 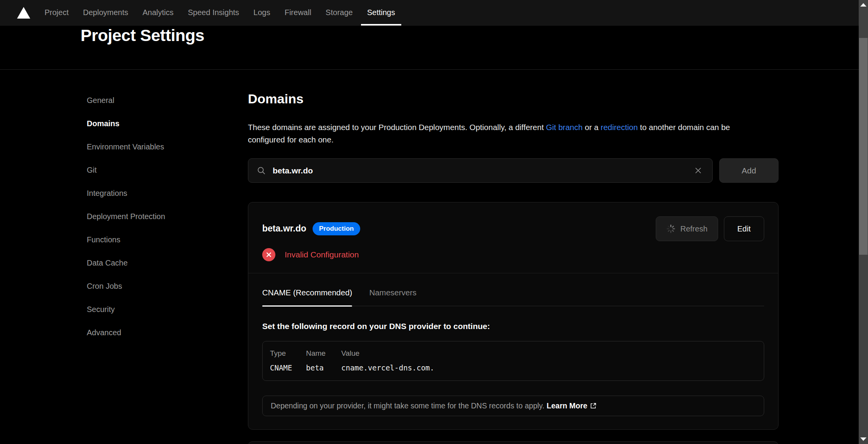 I want to click on record-tabs: CNAME (Recommended) Nameservers, so click(x=513, y=297).